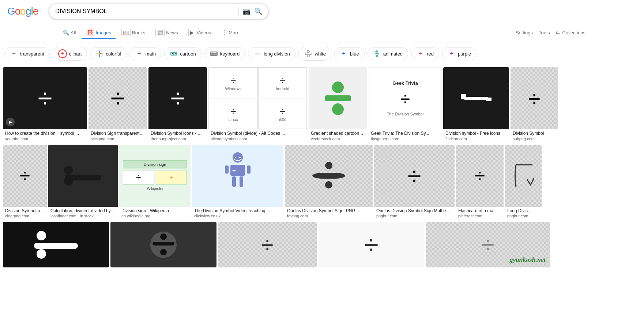 This screenshot has height=316, width=644. I want to click on nav-news: 📰 News, so click(167, 33).